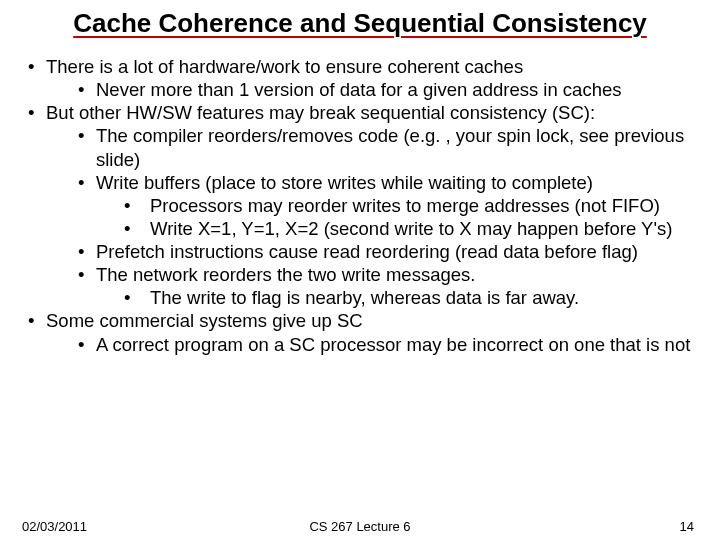 The image size is (720, 540). Describe the element at coordinates (393, 344) in the screenshot. I see `bullet-text: A correct program on a SC processor may …` at that location.